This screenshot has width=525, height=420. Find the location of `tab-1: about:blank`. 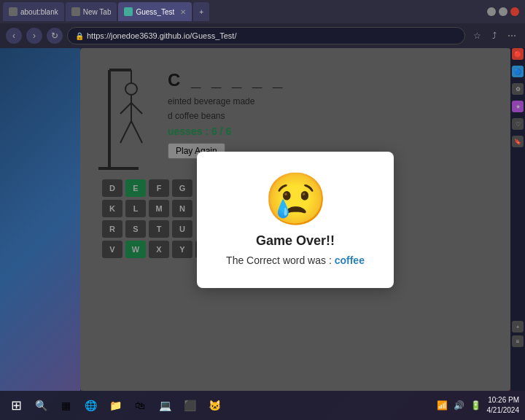

tab-1: about:blank is located at coordinates (34, 12).